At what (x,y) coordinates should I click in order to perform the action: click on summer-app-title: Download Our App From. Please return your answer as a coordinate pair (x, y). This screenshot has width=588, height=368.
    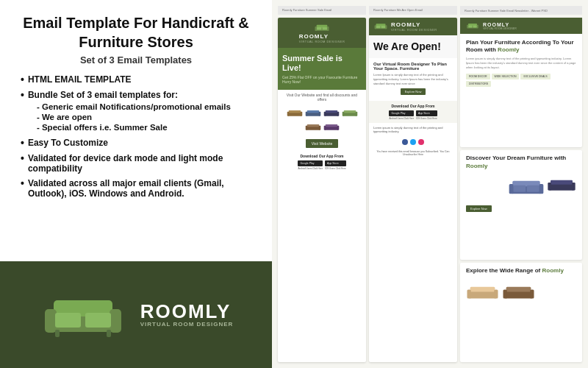
    Looking at the image, I should click on (322, 156).